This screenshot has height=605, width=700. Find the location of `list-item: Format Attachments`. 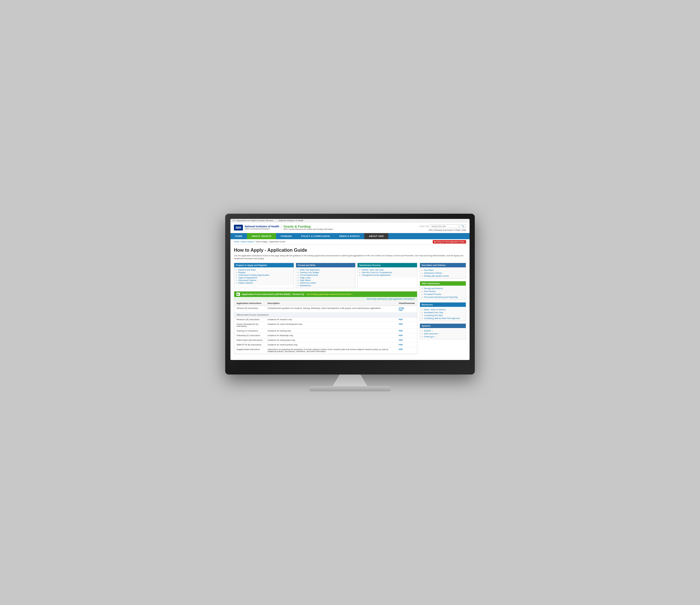

list-item: Format Attachments is located at coordinates (326, 275).